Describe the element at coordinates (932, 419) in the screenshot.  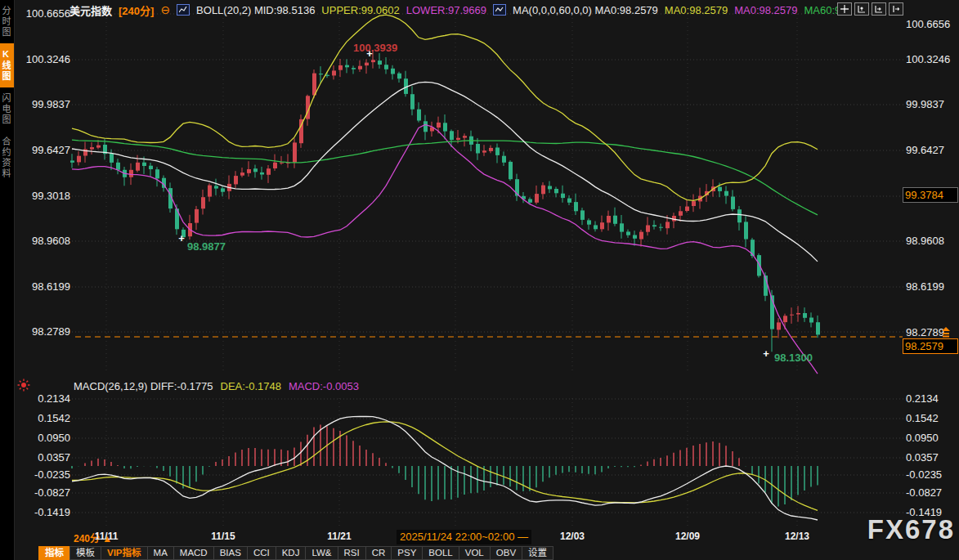
I see `macd-axis-label-right: 0.1542` at that location.